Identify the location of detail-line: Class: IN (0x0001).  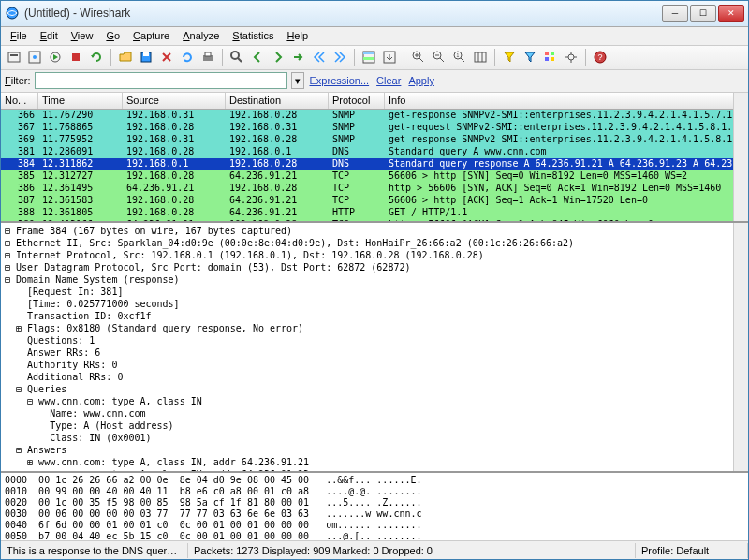
(374, 438).